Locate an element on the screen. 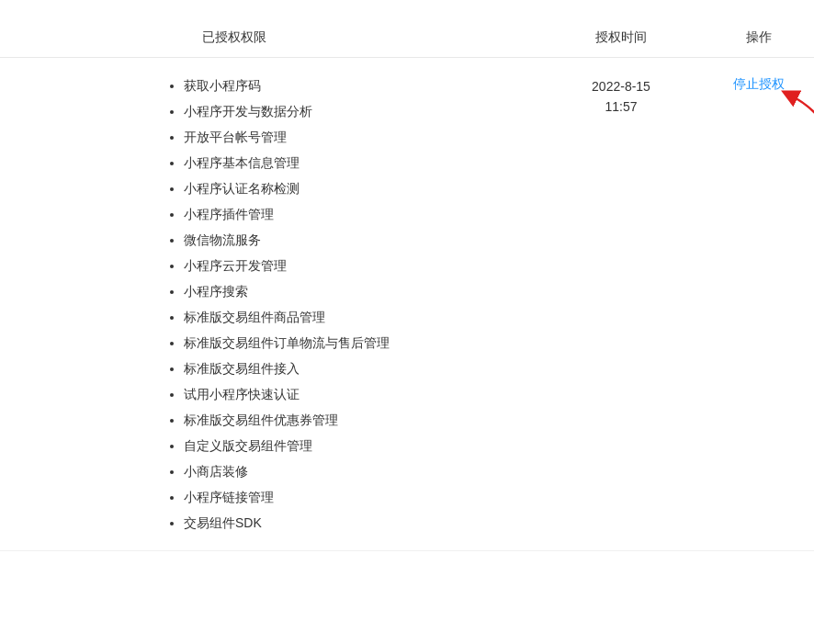  header-action: 操作 is located at coordinates (759, 38).